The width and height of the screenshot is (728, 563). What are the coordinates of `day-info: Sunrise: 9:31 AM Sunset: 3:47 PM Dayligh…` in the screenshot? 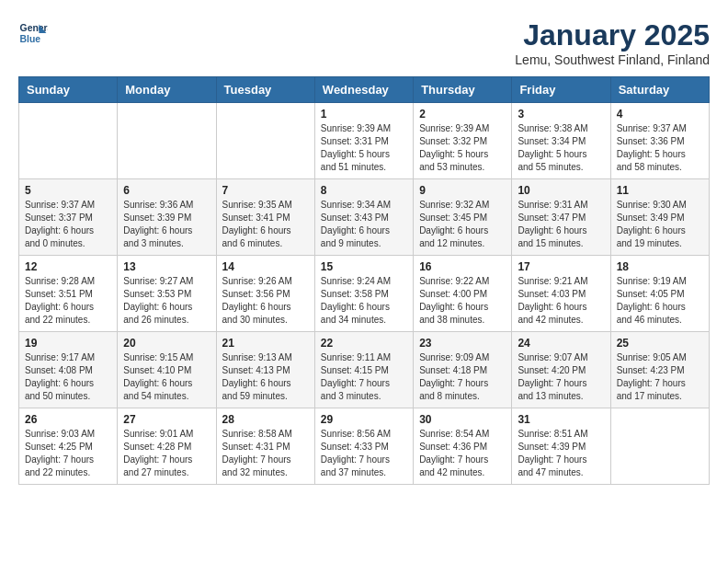 It's located at (561, 224).